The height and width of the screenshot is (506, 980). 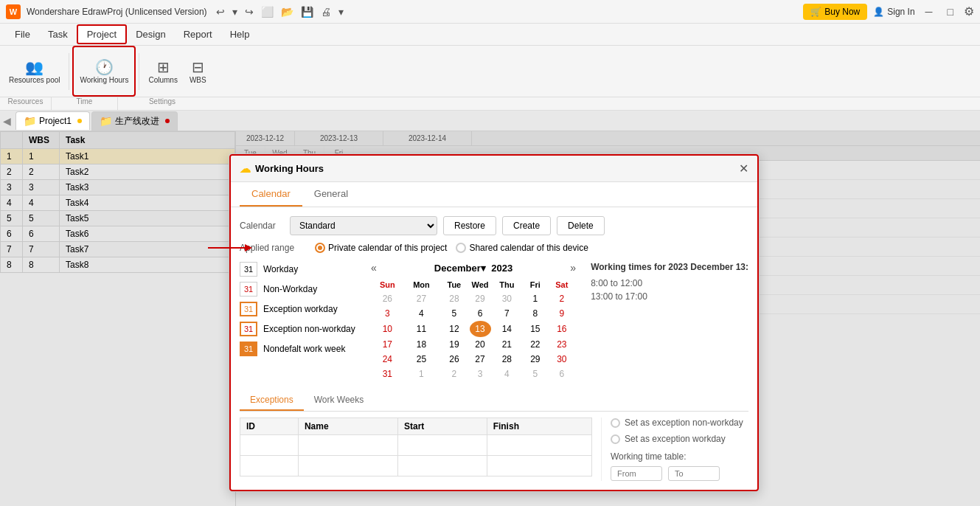 I want to click on create-button: Create, so click(x=527, y=226).